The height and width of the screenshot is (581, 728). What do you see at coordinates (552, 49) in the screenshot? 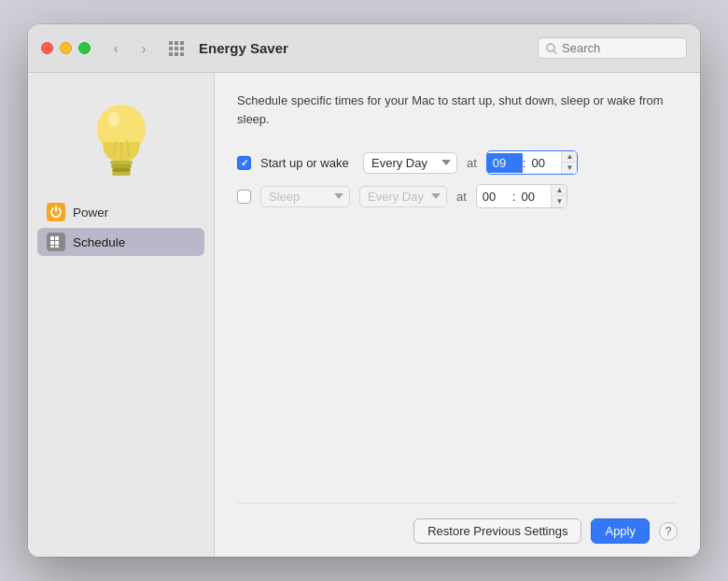
I see `search-icon` at bounding box center [552, 49].